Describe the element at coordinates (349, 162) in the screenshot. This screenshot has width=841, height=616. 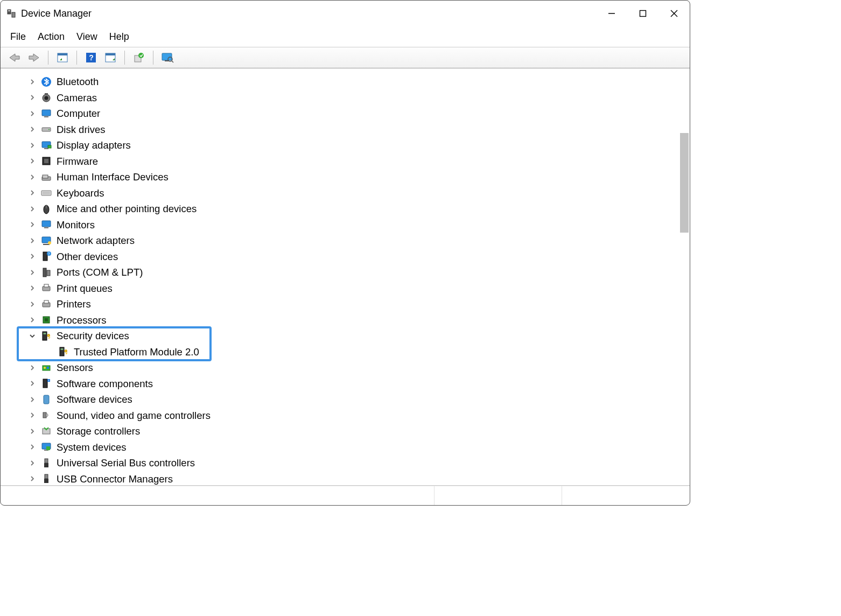
I see `tree-node-firmware: Firmware` at that location.